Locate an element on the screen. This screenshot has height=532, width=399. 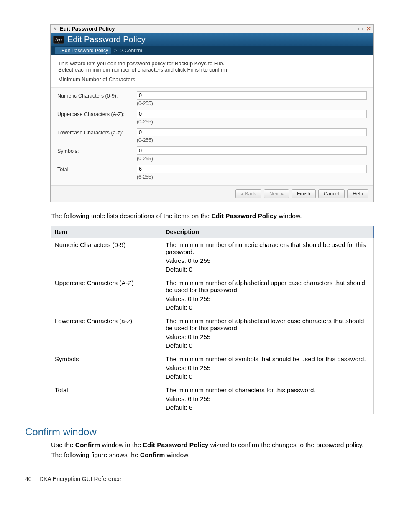
symbols-hint: (0-255) is located at coordinates (252, 159).